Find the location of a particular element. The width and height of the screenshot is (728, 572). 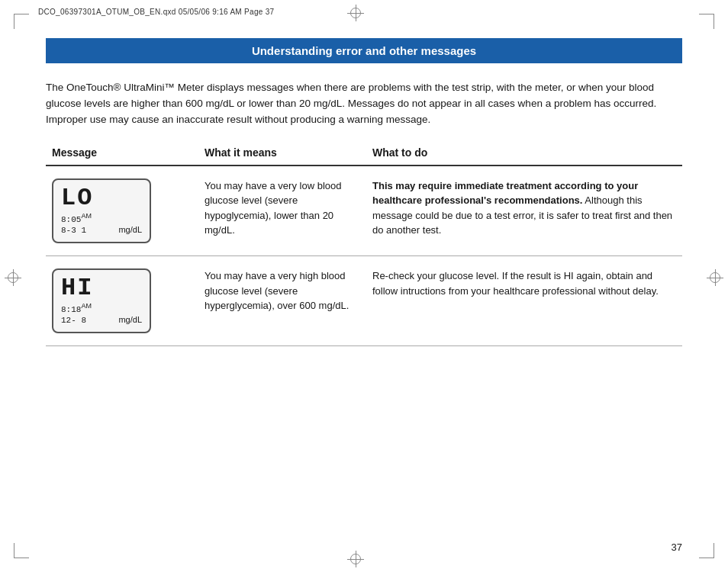

corner-mark-tr is located at coordinates (707, 21).